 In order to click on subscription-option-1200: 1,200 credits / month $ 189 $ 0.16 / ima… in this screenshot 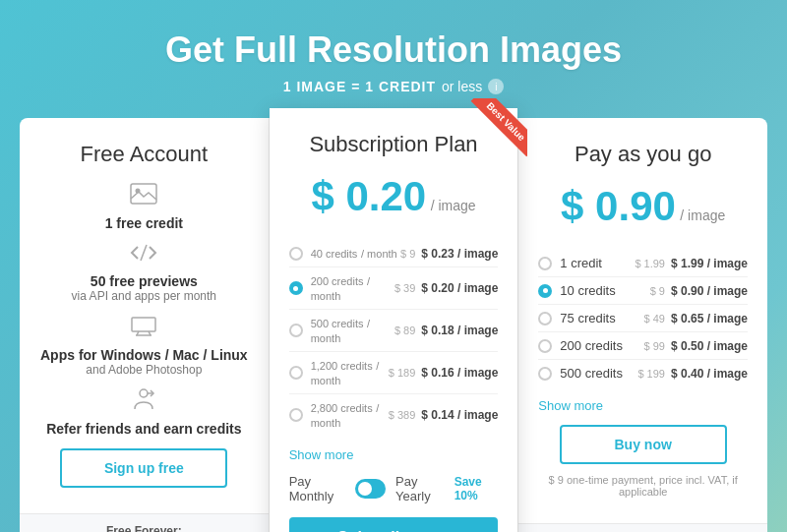, I will do `click(394, 374)`.